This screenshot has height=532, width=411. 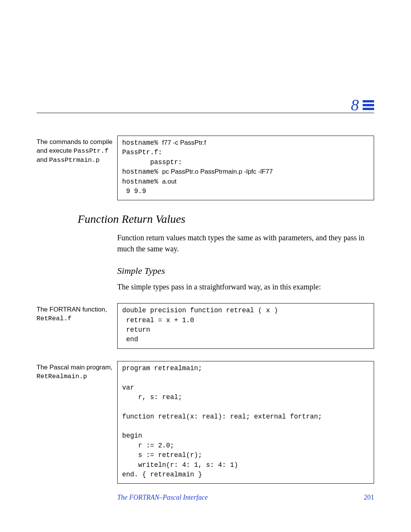 What do you see at coordinates (77, 150) in the screenshot?
I see `sidenote-passptr: The commands to compile and execute Pass…` at bounding box center [77, 150].